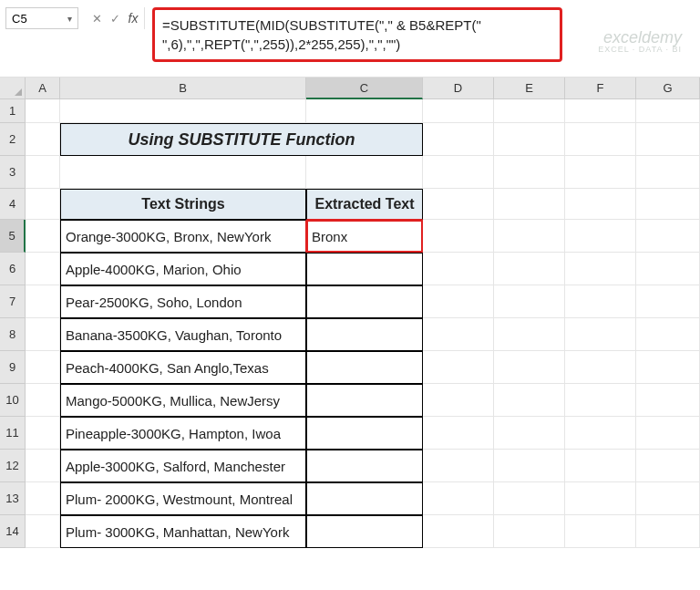 Image resolution: width=700 pixels, height=590 pixels. I want to click on row-header: 3, so click(13, 172).